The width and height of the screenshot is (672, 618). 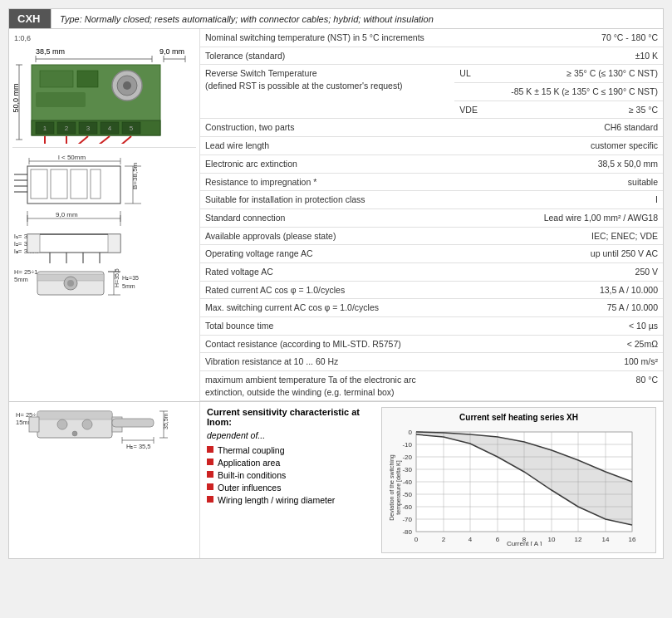 What do you see at coordinates (210, 474) in the screenshot?
I see `bullet-sq-builtin` at bounding box center [210, 474].